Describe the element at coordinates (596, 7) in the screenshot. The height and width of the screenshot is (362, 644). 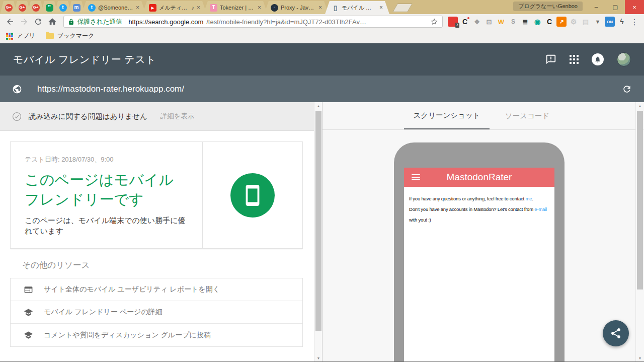
I see `window-minimize-button: –` at that location.